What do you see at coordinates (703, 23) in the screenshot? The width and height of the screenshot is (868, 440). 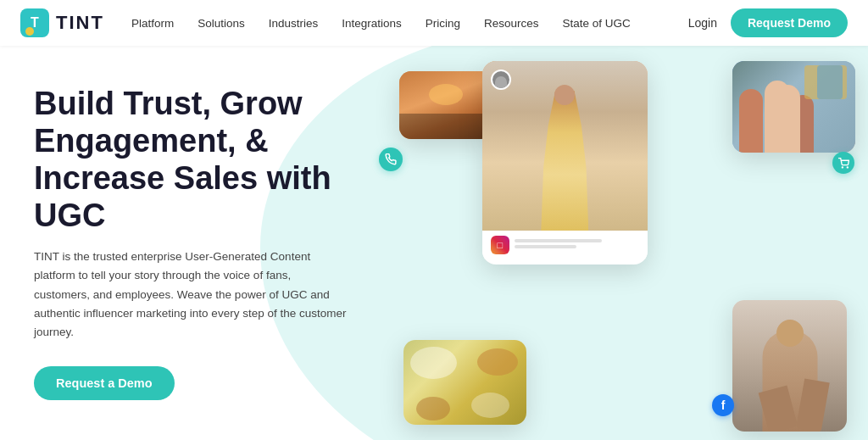 I see `login-button: Login` at bounding box center [703, 23].